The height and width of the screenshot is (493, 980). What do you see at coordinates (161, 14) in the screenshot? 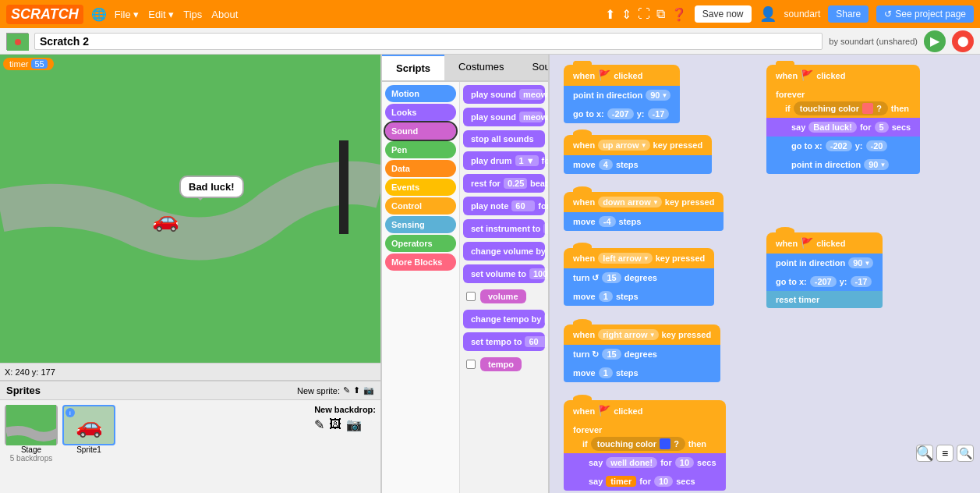
I see `menu-edit: Edit ▾` at bounding box center [161, 14].